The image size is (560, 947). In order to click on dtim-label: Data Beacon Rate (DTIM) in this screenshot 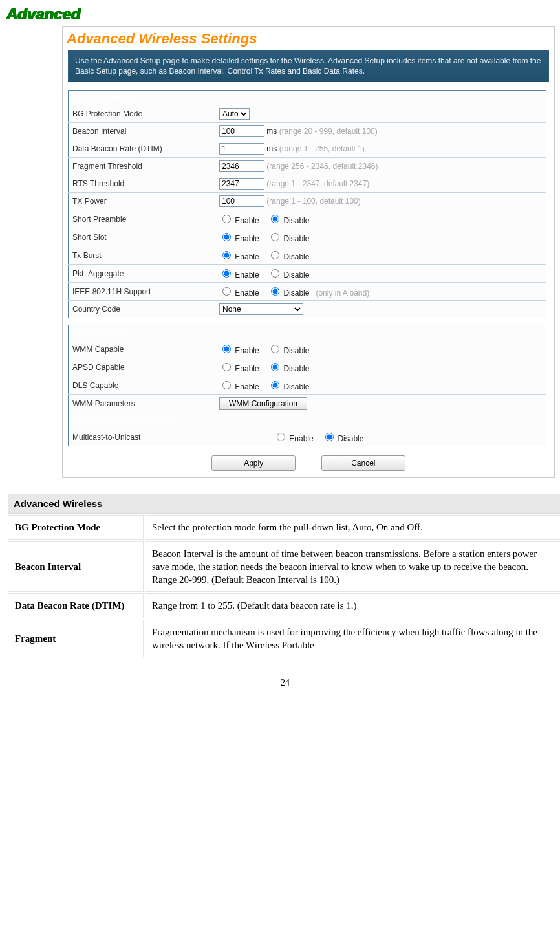, I will do `click(142, 149)`.